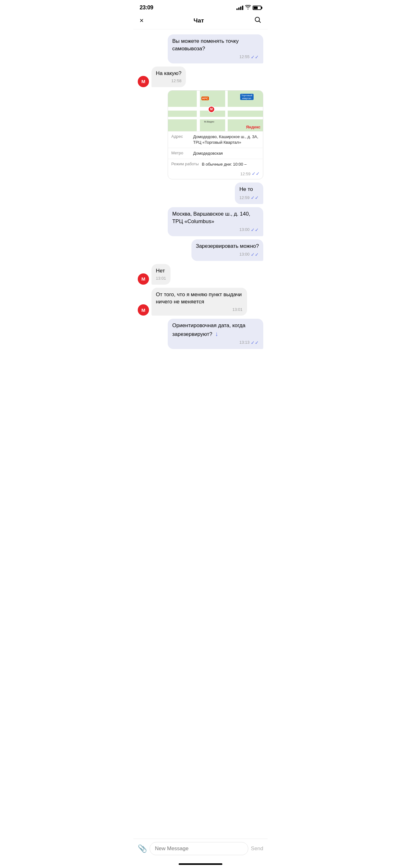 The image size is (401, 868). I want to click on map-address-row: Адрес Домодедово, Каширское ш., д. 3А, Т…, so click(215, 140).